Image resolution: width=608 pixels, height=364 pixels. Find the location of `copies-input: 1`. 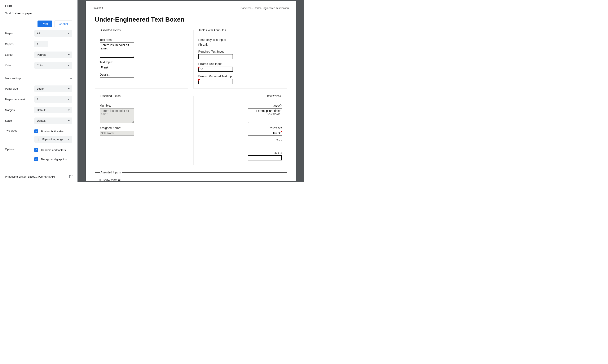

copies-input: 1 is located at coordinates (41, 44).